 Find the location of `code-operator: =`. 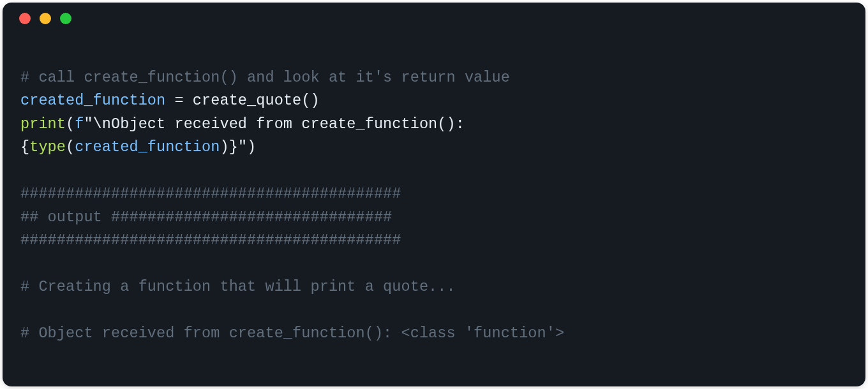

code-operator: = is located at coordinates (179, 101).